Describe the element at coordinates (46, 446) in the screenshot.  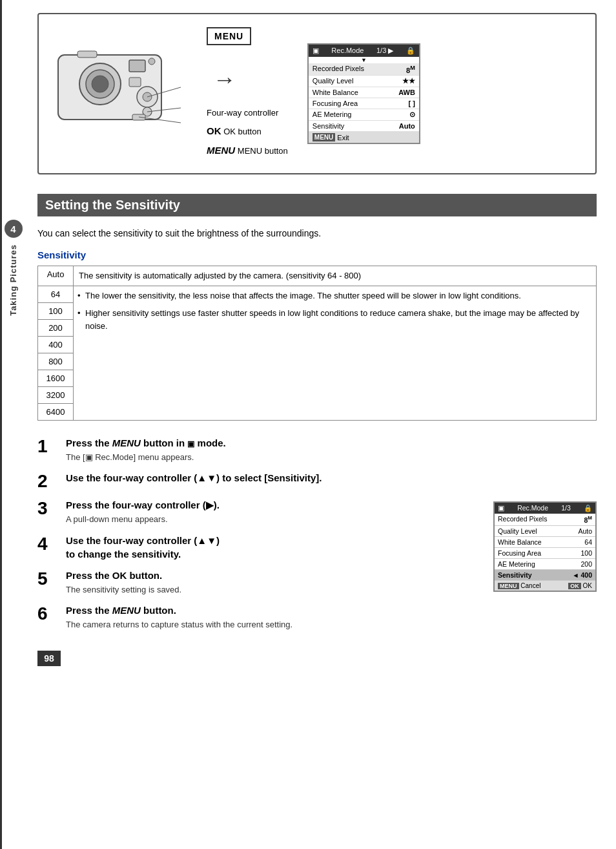
I see `step-number-1: 1` at that location.